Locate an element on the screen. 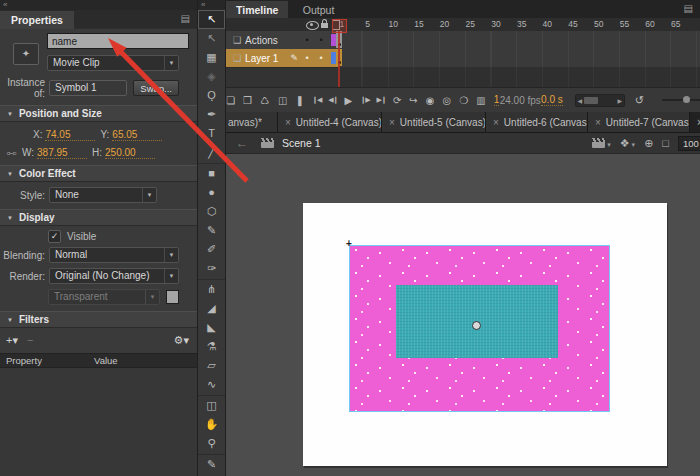  modify-markers-button: ▥ is located at coordinates (480, 100).